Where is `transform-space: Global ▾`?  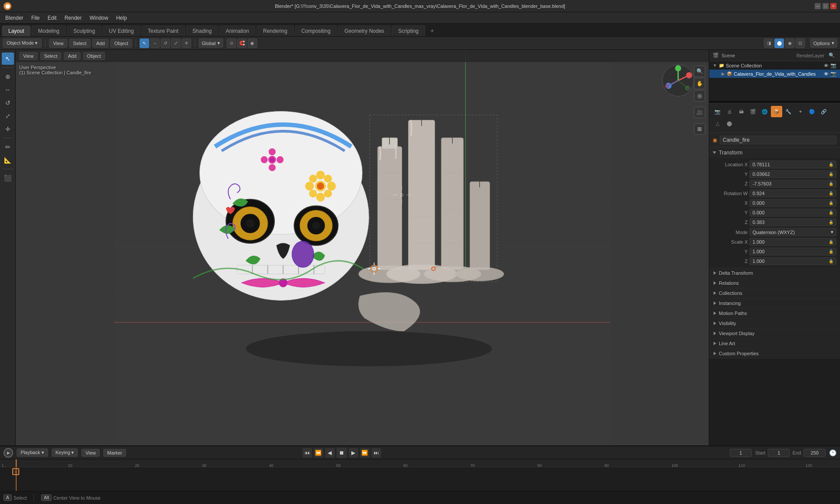 transform-space: Global ▾ is located at coordinates (211, 43).